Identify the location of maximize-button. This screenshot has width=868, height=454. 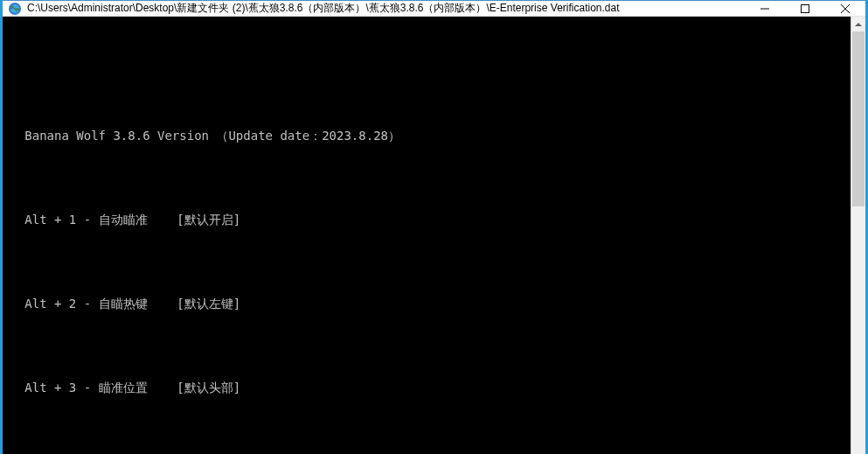
(805, 9).